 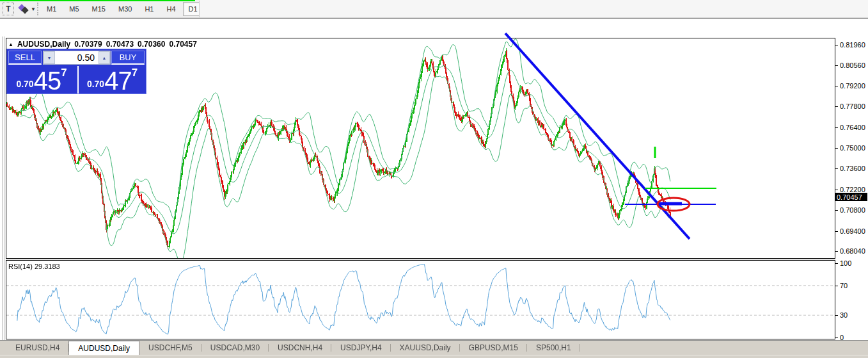 What do you see at coordinates (64, 80) in the screenshot?
I see `sell-price-sup: 7` at bounding box center [64, 80].